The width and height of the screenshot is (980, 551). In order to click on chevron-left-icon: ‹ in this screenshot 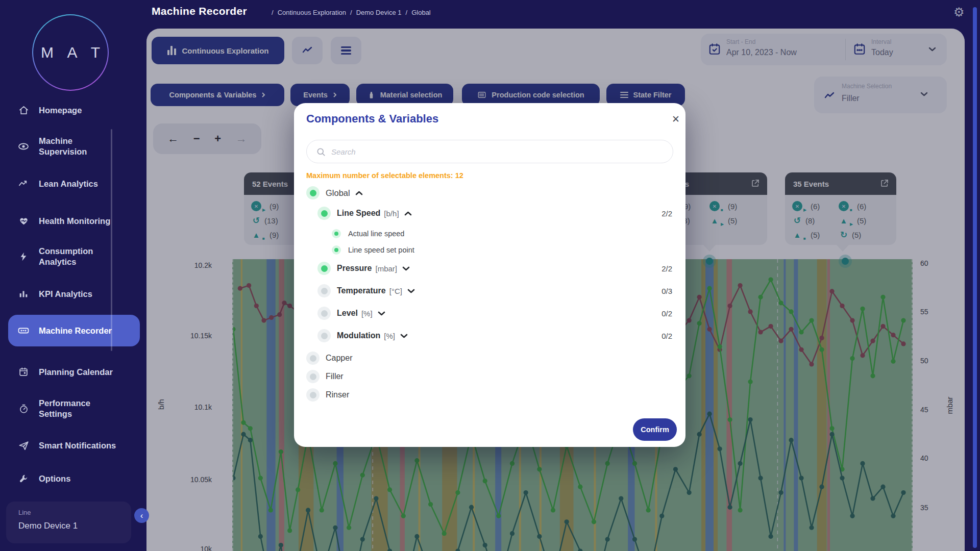, I will do `click(142, 516)`.